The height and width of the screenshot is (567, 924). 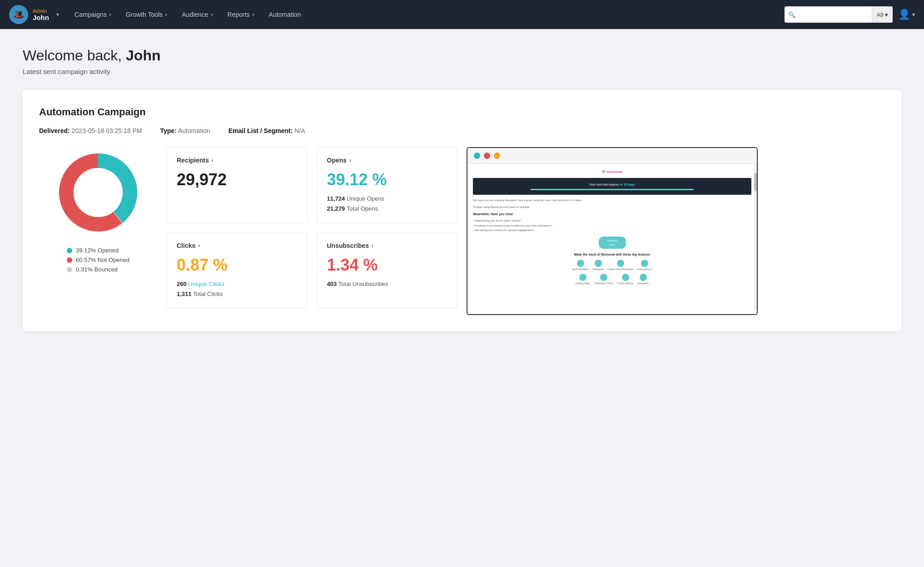 I want to click on welcome-heading: Welcome back, John, so click(x=462, y=55).